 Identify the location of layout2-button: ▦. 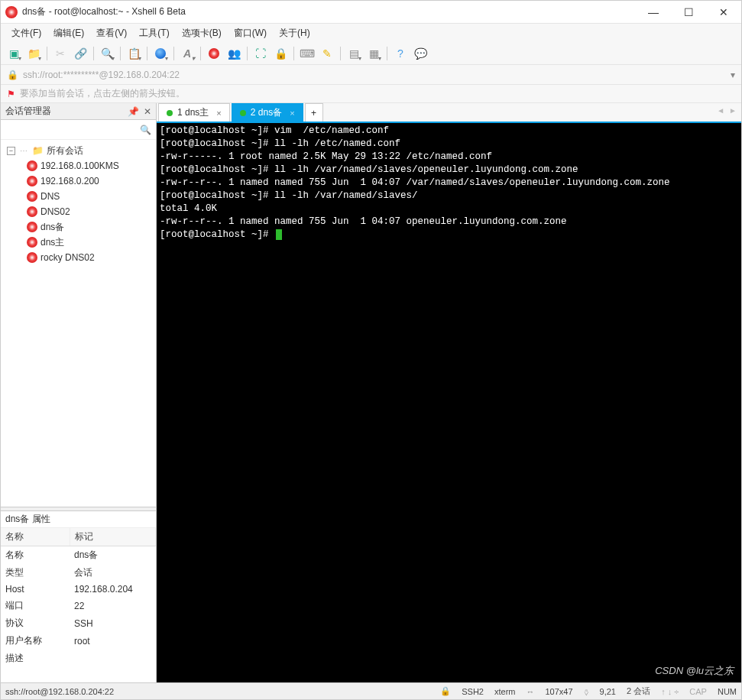
(374, 53).